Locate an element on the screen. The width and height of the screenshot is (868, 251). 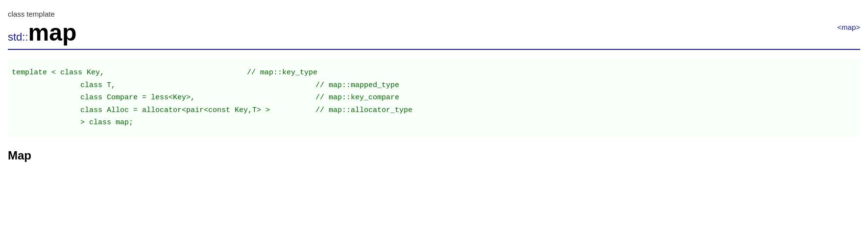
code-line-4: class Alloc = allocator<pair<const Key,T… is located at coordinates (434, 111).